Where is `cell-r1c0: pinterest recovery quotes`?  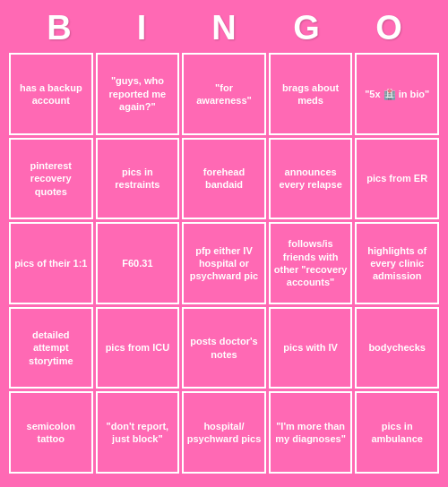
cell-r1c0: pinterest recovery quotes is located at coordinates (51, 179).